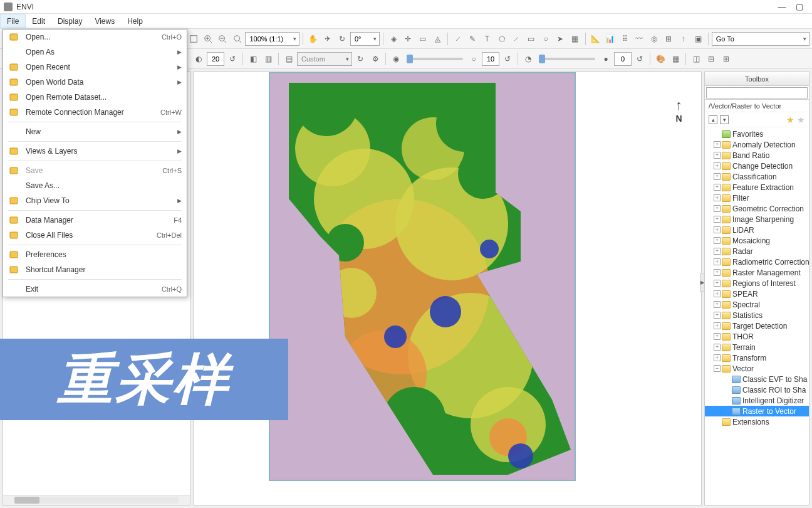 The width and height of the screenshot is (812, 508). Describe the element at coordinates (757, 326) in the screenshot. I see `tree-node-target-detection: +Target Detection` at that location.